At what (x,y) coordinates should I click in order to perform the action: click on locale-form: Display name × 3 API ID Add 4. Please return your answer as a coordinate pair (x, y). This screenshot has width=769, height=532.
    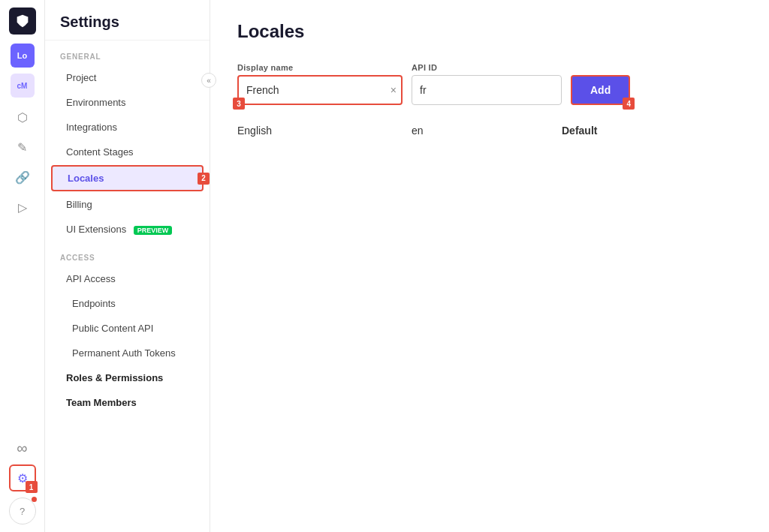
    Looking at the image, I should click on (490, 84).